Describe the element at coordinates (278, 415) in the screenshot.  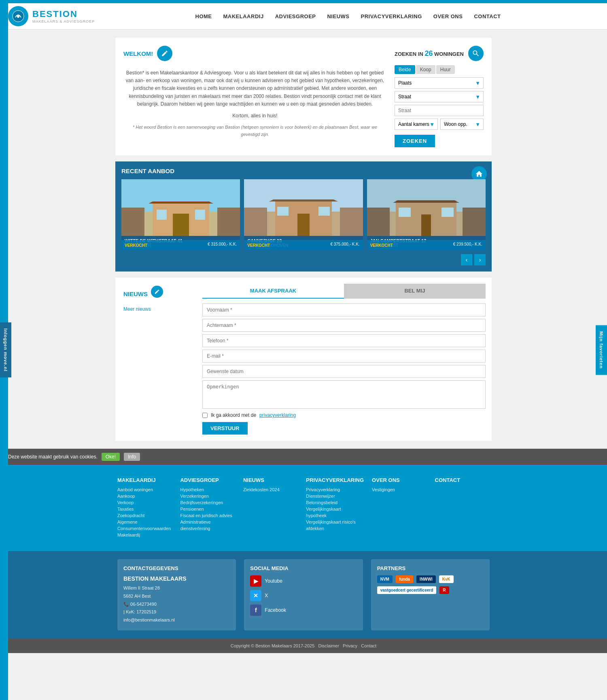
I see `privacy-link: privacyverklaring` at that location.